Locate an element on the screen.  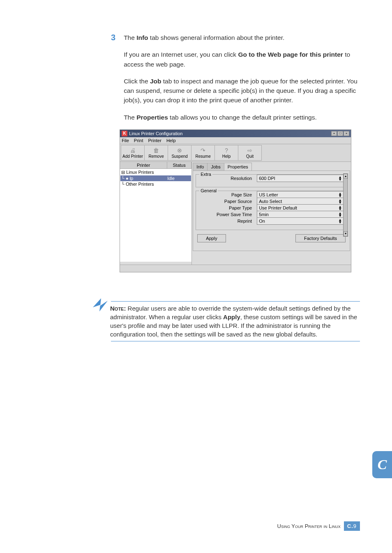
trash-icon: 🗑 is located at coordinates (156, 150).